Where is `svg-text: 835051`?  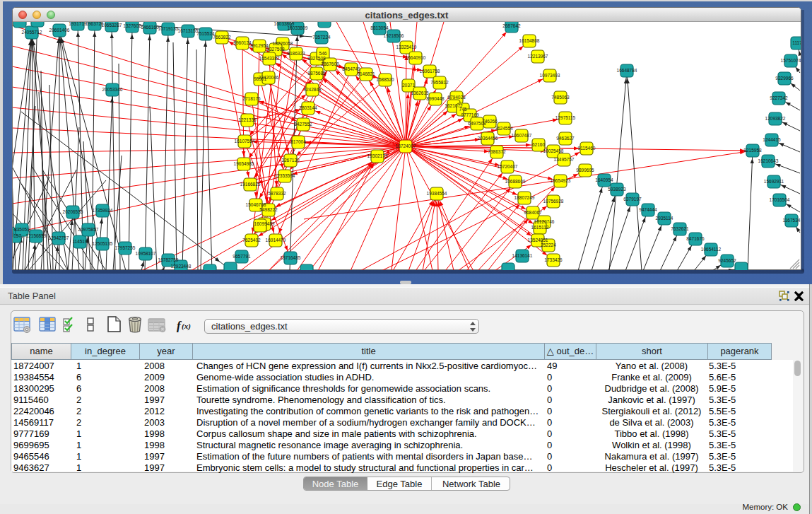 svg-text: 835051 is located at coordinates (22, 229).